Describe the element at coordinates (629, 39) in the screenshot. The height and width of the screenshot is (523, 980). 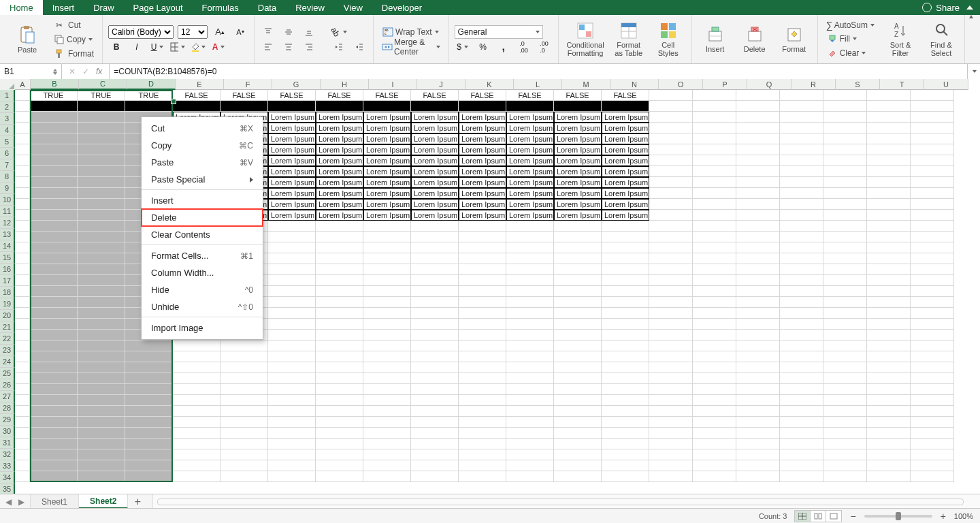
I see `format-as-table-button: Formatas Table` at that location.